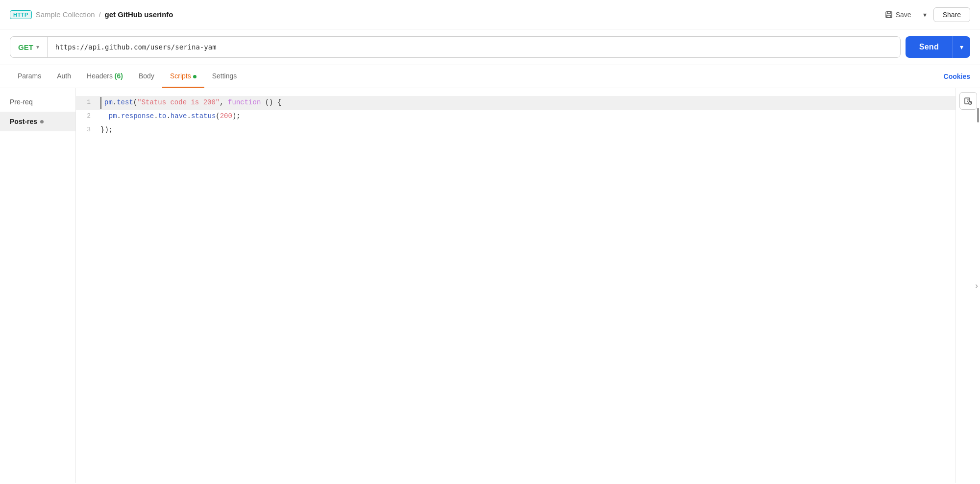  I want to click on snippets-button, so click(968, 101).